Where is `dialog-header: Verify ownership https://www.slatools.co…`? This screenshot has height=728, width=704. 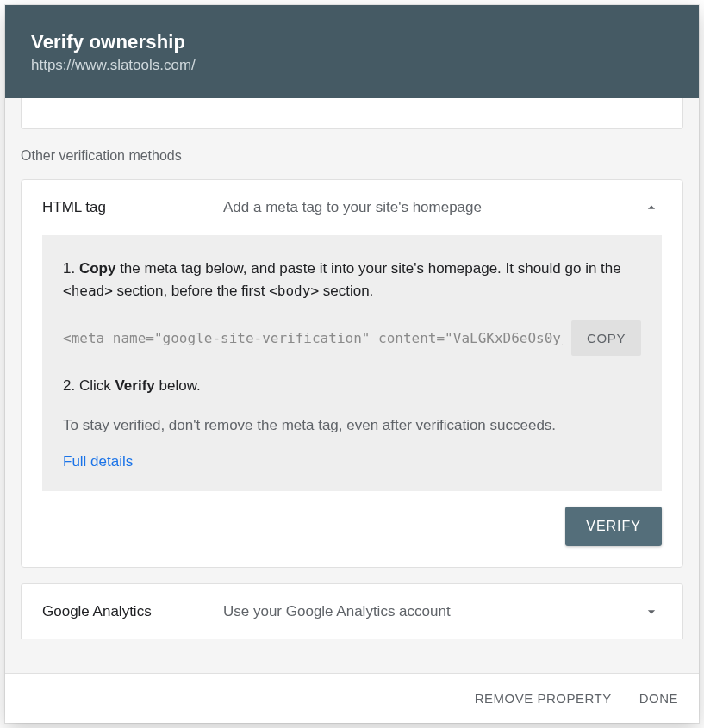
dialog-header: Verify ownership https://www.slatools.co… is located at coordinates (352, 52).